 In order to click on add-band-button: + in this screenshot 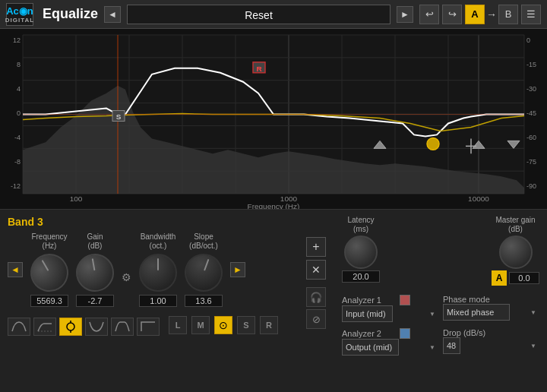, I will do `click(316, 247)`.